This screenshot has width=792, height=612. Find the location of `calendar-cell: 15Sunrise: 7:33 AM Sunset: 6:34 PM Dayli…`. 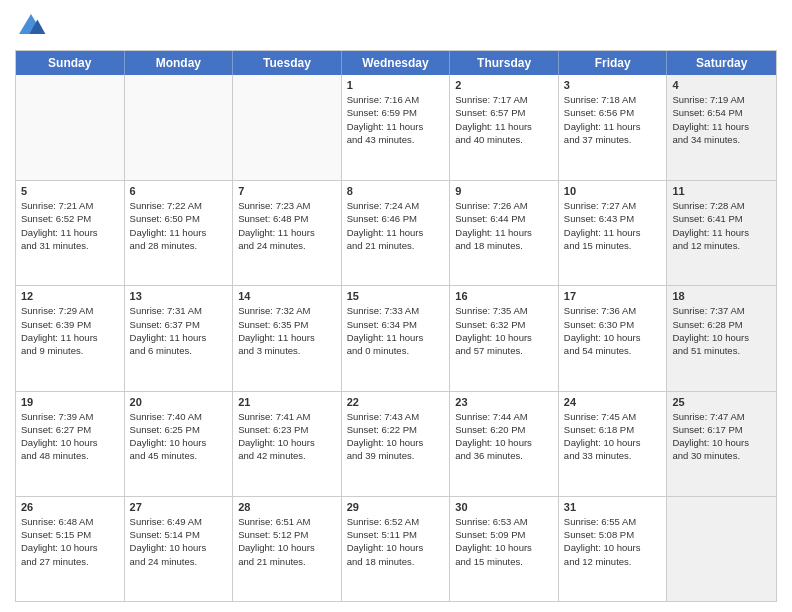

calendar-cell: 15Sunrise: 7:33 AM Sunset: 6:34 PM Dayli… is located at coordinates (396, 338).